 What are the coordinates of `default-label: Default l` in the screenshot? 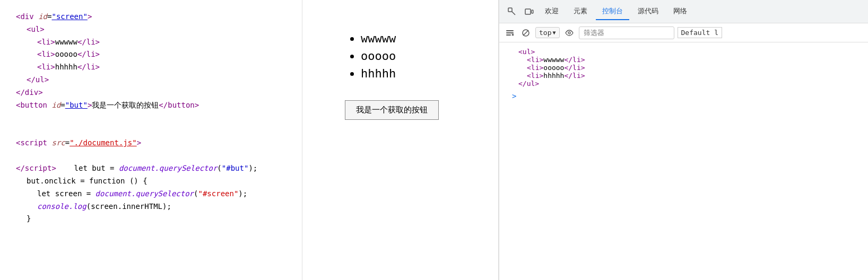 It's located at (700, 33).